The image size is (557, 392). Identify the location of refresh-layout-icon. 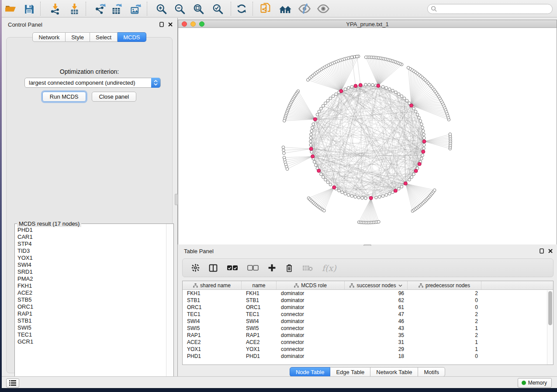
(242, 9).